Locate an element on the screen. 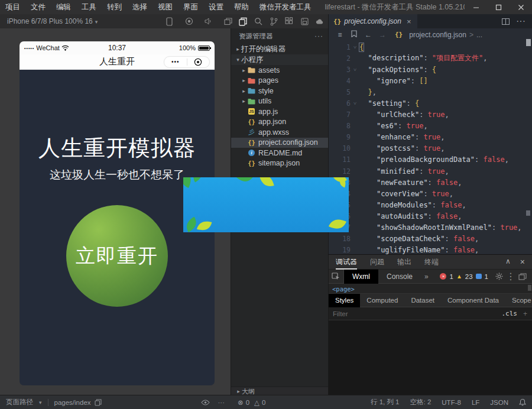  files-icon is located at coordinates (243, 21).